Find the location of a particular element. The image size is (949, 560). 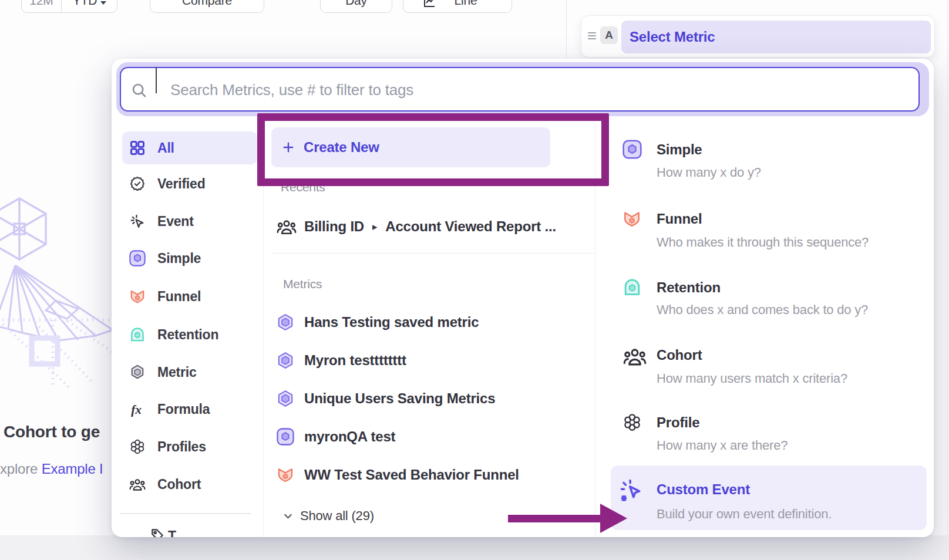

search-input is located at coordinates (534, 90).